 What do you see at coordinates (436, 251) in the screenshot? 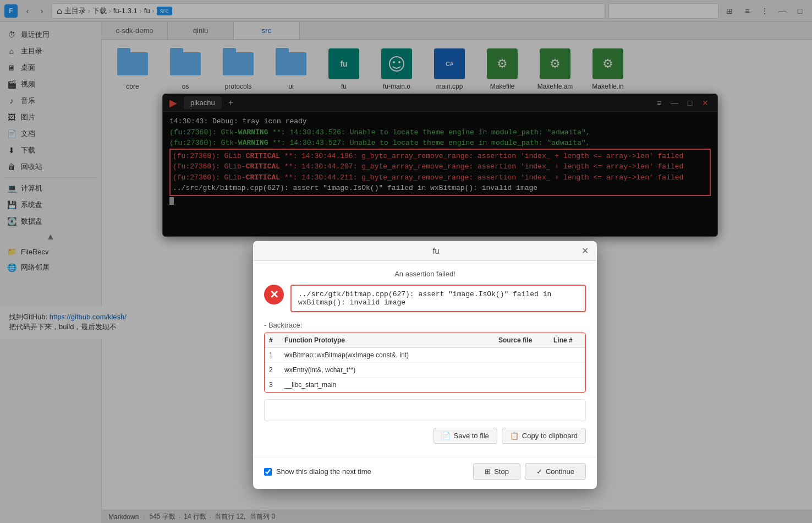
I see `modal-title: fu` at bounding box center [436, 251].